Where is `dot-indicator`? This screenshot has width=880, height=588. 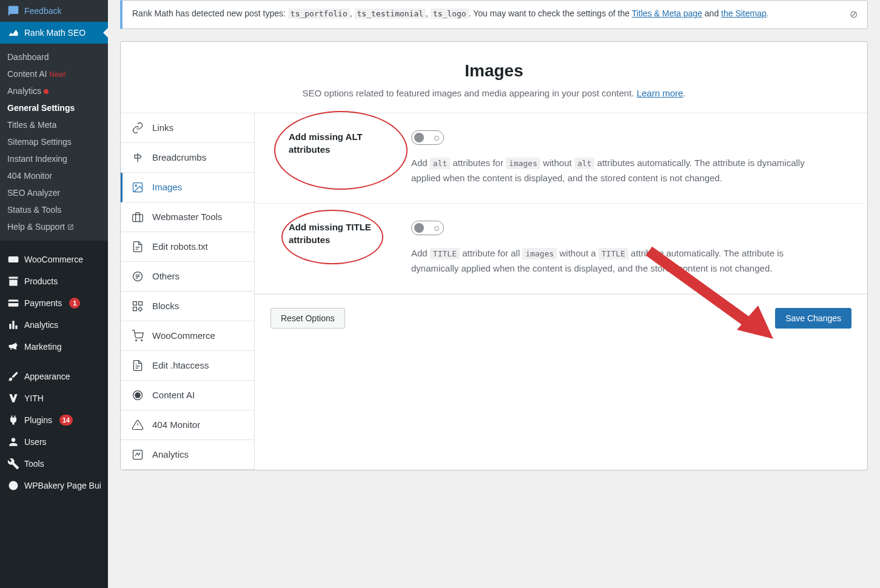 dot-indicator is located at coordinates (46, 92).